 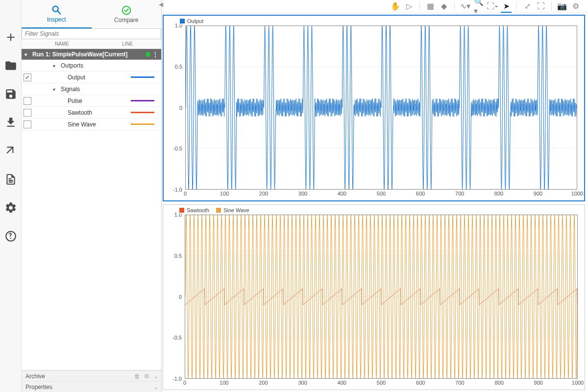 I want to click on run-label: Run 1: SimplePulseWave[Current], so click(x=80, y=54).